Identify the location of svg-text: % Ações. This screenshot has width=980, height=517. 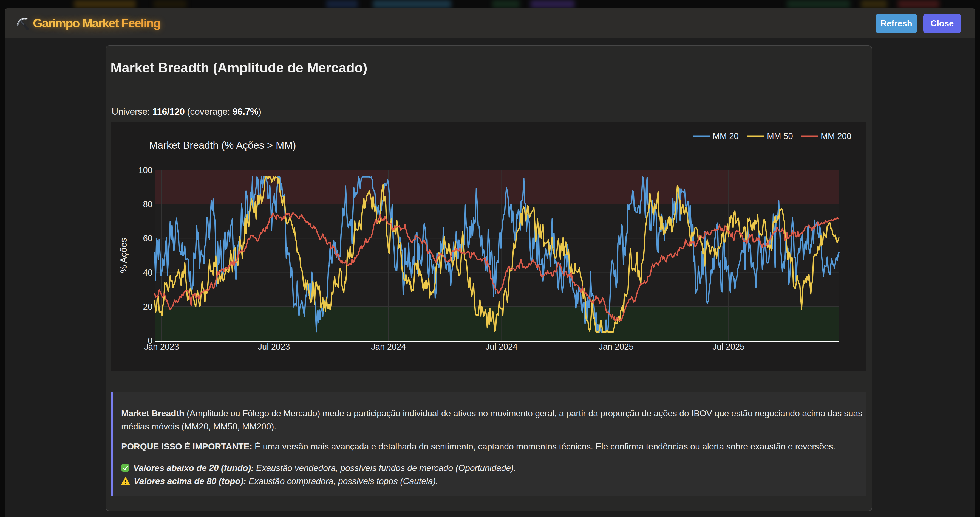
(123, 255).